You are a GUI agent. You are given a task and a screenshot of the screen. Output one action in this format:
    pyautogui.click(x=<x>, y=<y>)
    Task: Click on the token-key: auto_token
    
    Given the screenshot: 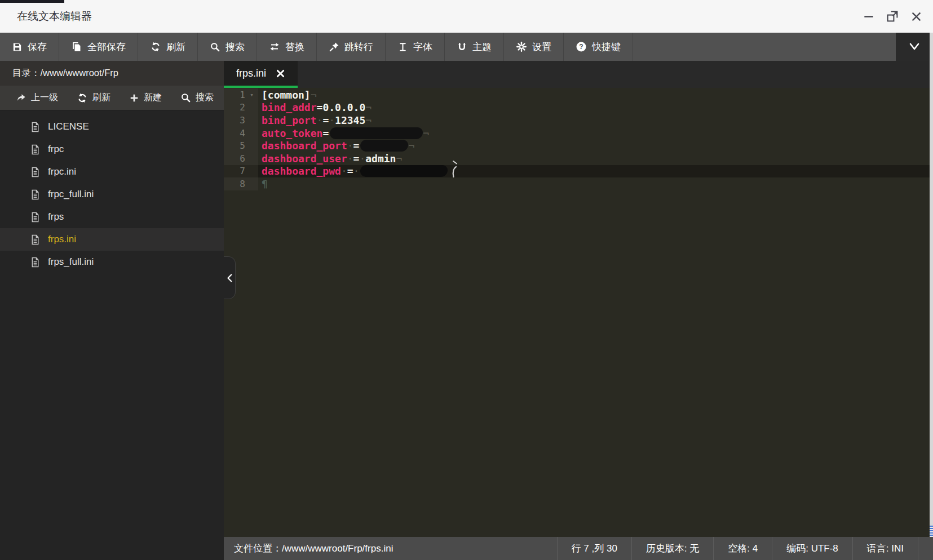 What is the action you would take?
    pyautogui.click(x=292, y=133)
    